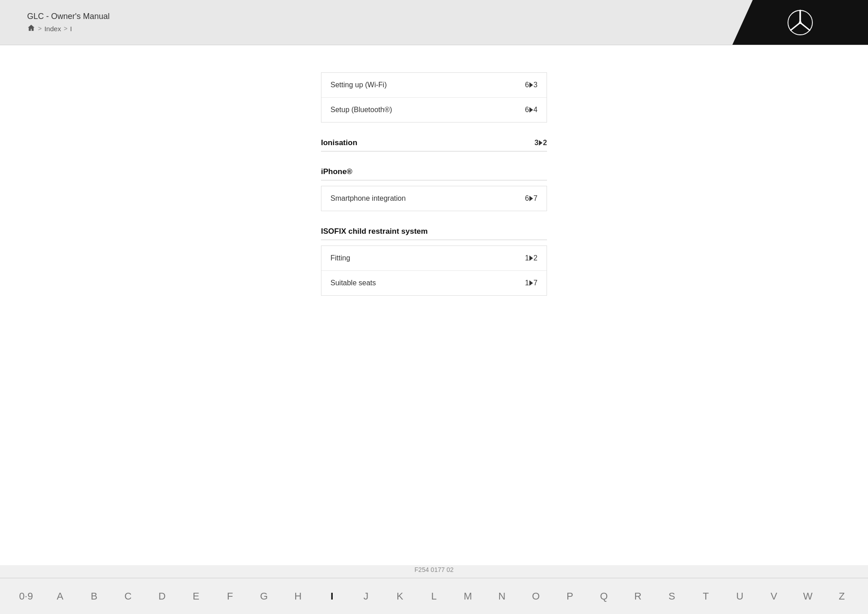 This screenshot has width=868, height=614. I want to click on ionisation-heading: Ionisation 32, so click(434, 143).